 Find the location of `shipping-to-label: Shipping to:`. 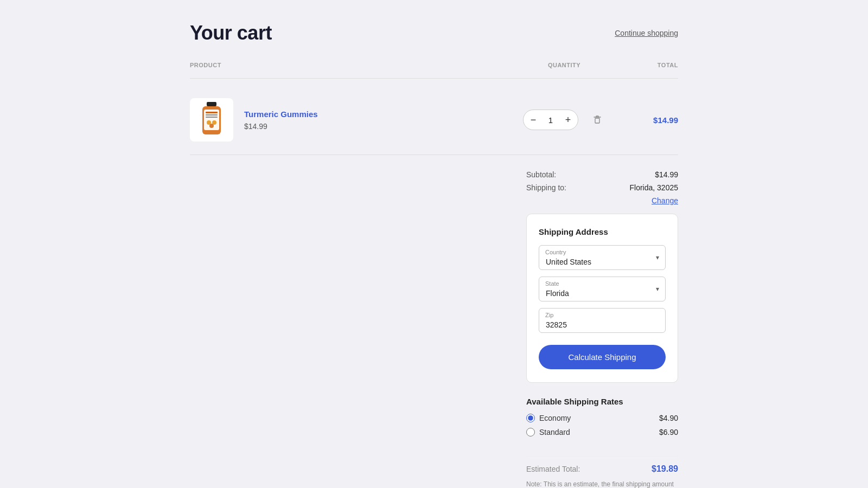

shipping-to-label: Shipping to: is located at coordinates (546, 188).